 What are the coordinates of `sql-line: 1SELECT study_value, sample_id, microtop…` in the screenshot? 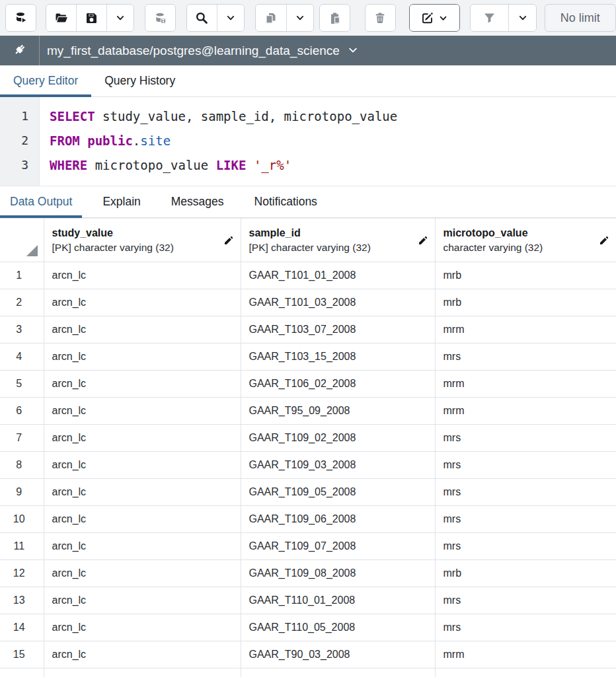 It's located at (308, 116).